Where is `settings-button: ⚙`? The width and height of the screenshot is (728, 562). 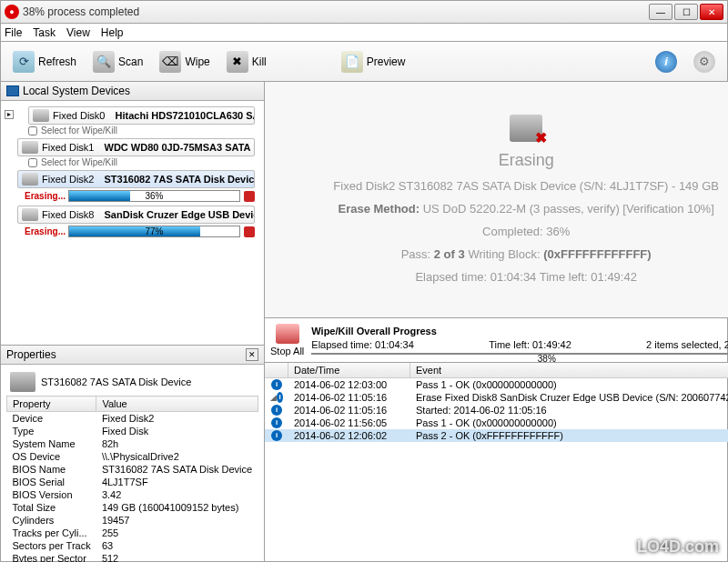
settings-button: ⚙ is located at coordinates (704, 62).